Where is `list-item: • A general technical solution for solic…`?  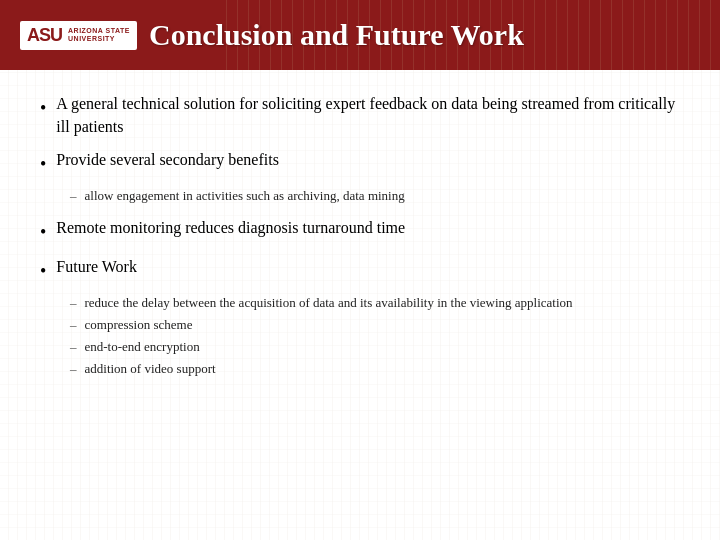 list-item: • A general technical solution for solic… is located at coordinates (360, 115).